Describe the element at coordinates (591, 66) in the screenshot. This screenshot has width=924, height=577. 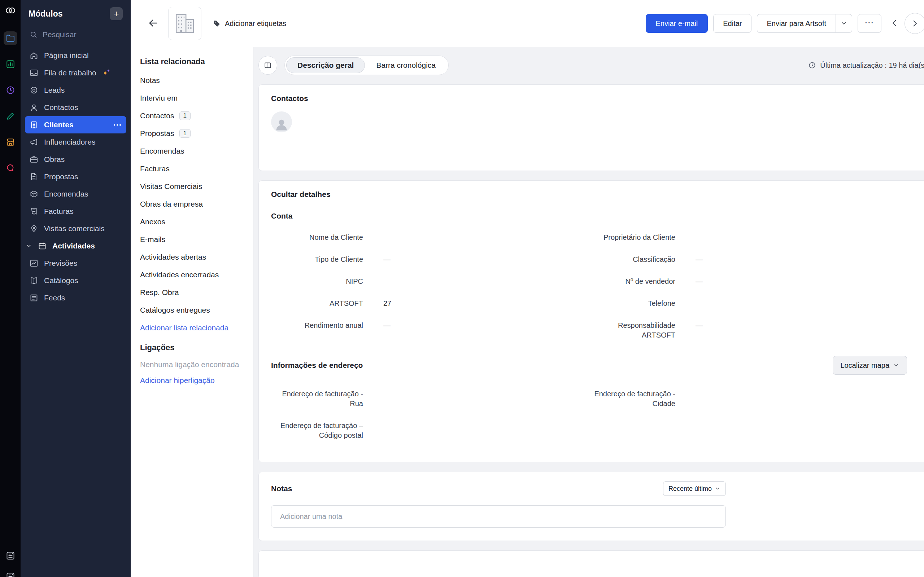
I see `tabs-row: Descrição geral Barra cronológica Última…` at that location.